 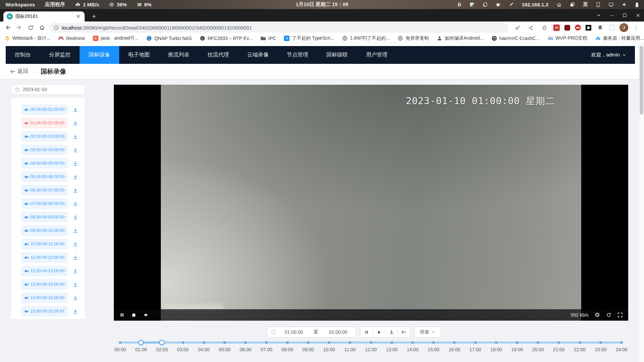 What do you see at coordinates (588, 28) in the screenshot?
I see `extension-dark-icon` at bounding box center [588, 28].